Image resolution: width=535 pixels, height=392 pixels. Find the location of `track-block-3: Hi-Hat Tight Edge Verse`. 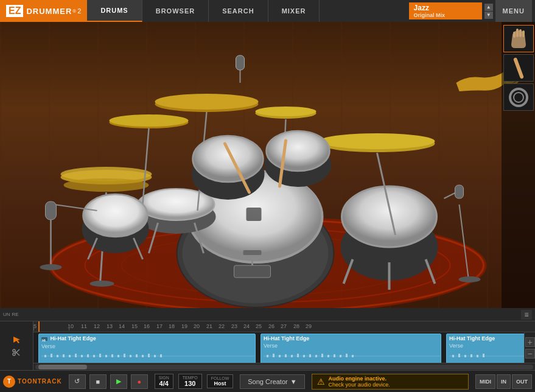

track-block-3: Hi-Hat Tight Edge Verse is located at coordinates (486, 348).